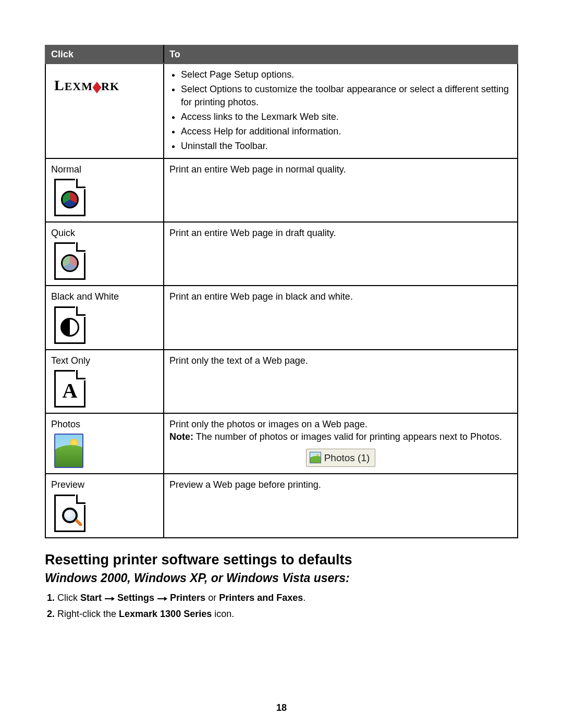 Image resolution: width=563 pixels, height=728 pixels. I want to click on steps-list: Click Start Settings Printers or Printer…, so click(282, 606).